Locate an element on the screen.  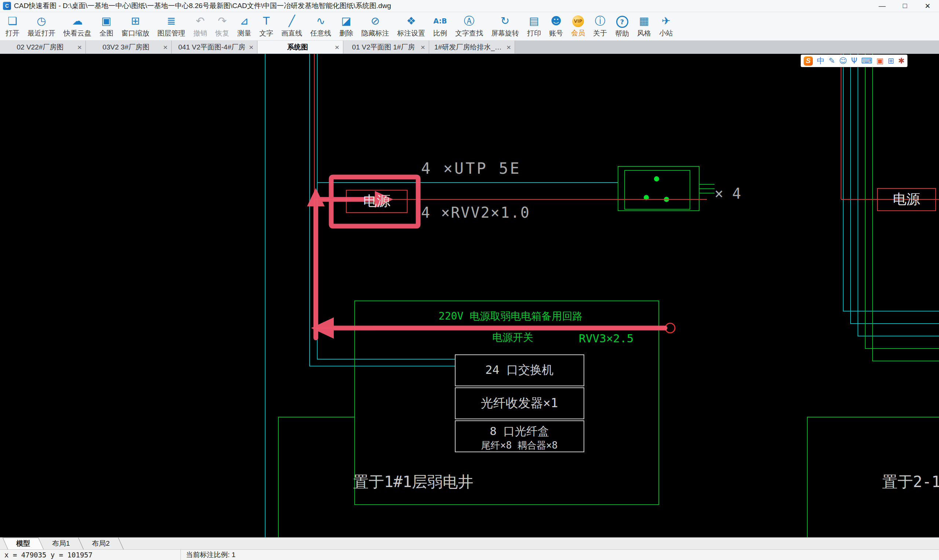
label-times-4: × 4 is located at coordinates (728, 193).